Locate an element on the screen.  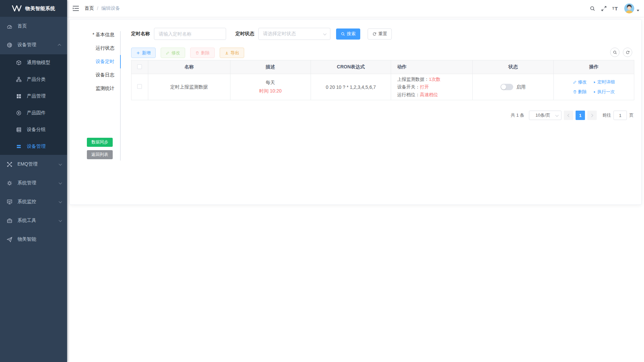
sidebar: 物美智能系统 首页 设备管理 通用物模型 is located at coordinates (34, 181).